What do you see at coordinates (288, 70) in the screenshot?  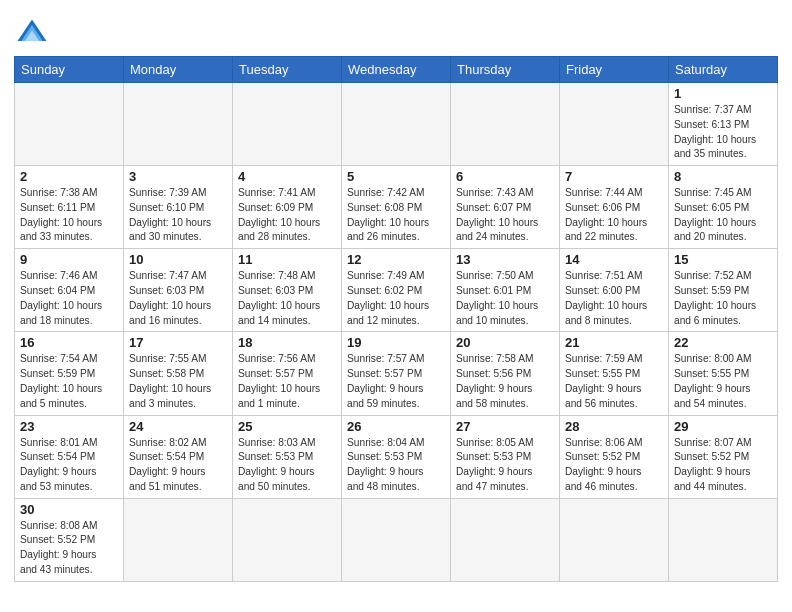 I see `weekday-header-tuesday: Tuesday` at bounding box center [288, 70].